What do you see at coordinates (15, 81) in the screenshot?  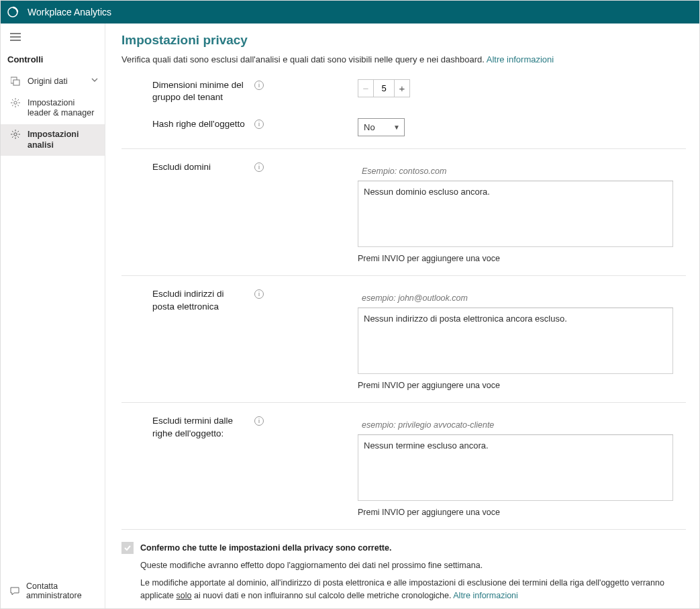 I see `data-sources-icon` at bounding box center [15, 81].